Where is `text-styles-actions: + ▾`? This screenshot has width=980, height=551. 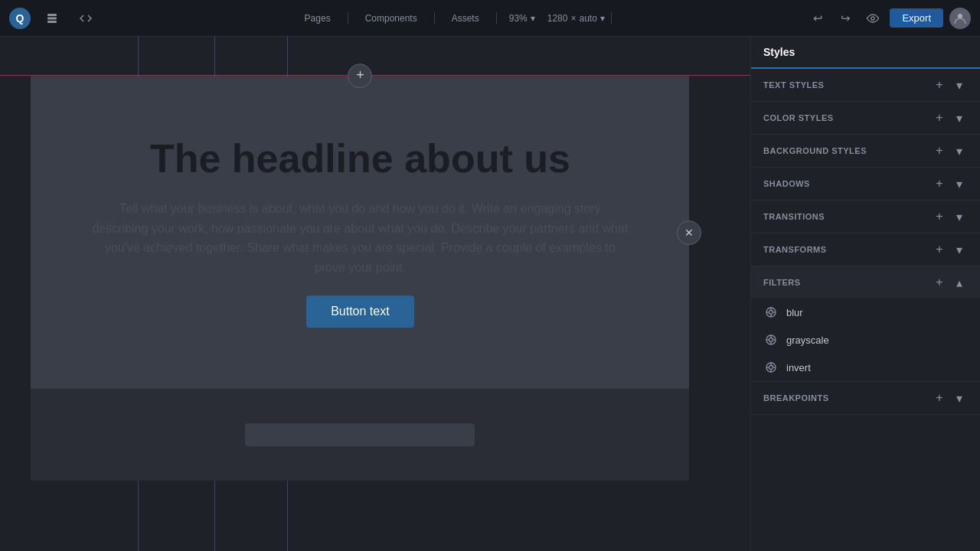 text-styles-actions: + ▾ is located at coordinates (949, 85).